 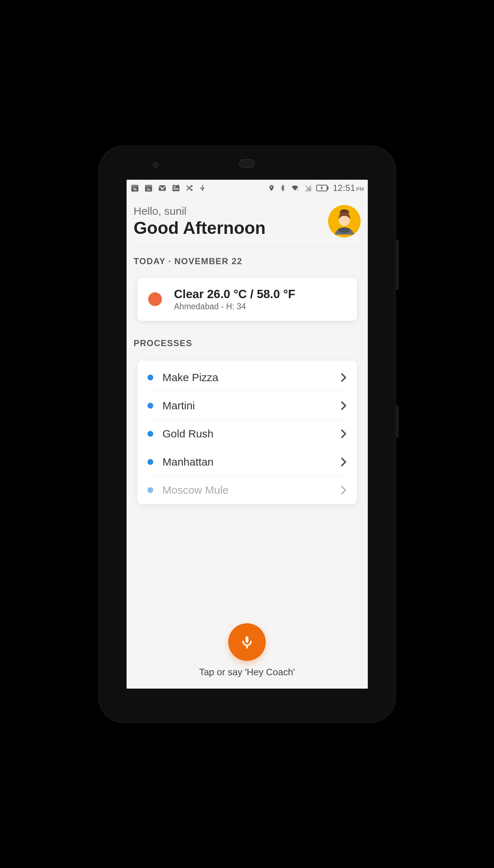 I want to click on device-camera, so click(x=155, y=165).